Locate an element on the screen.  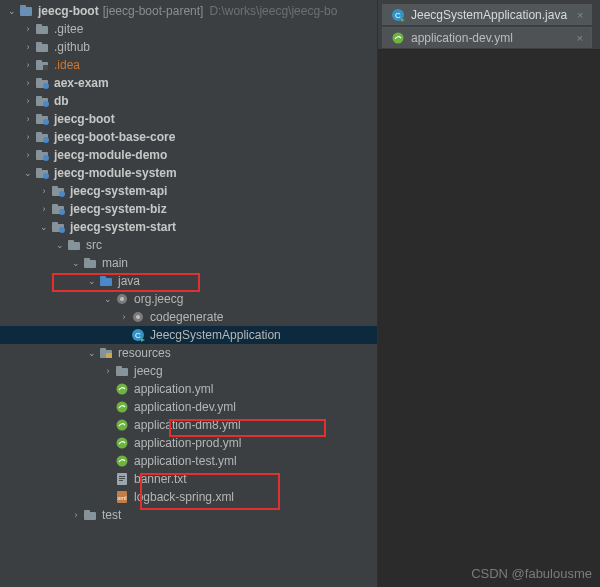
tree-row-codegenerate: ›codegenerate is located at coordinates (188, 317).